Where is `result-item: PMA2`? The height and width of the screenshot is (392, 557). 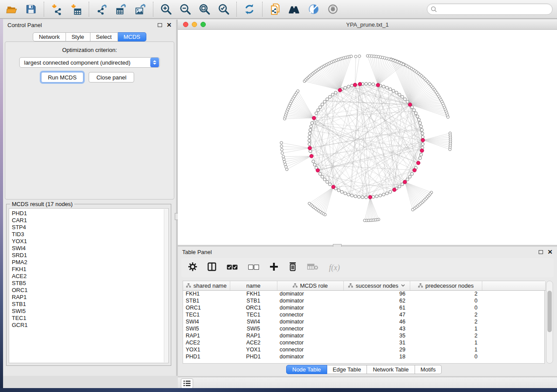 result-item: PMA2 is located at coordinates (90, 262).